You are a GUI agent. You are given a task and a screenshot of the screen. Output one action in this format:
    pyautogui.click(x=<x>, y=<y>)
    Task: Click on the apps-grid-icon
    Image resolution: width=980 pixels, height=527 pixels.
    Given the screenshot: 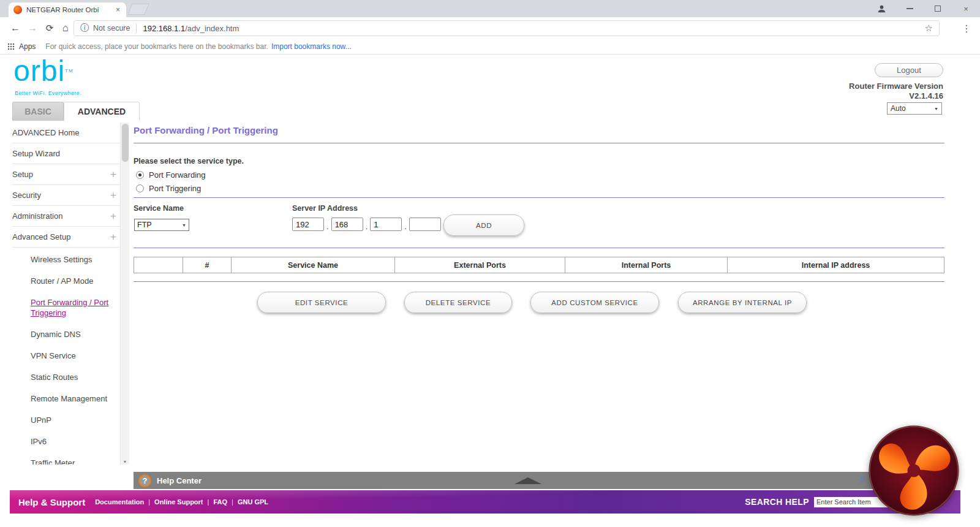 What is the action you would take?
    pyautogui.click(x=11, y=47)
    